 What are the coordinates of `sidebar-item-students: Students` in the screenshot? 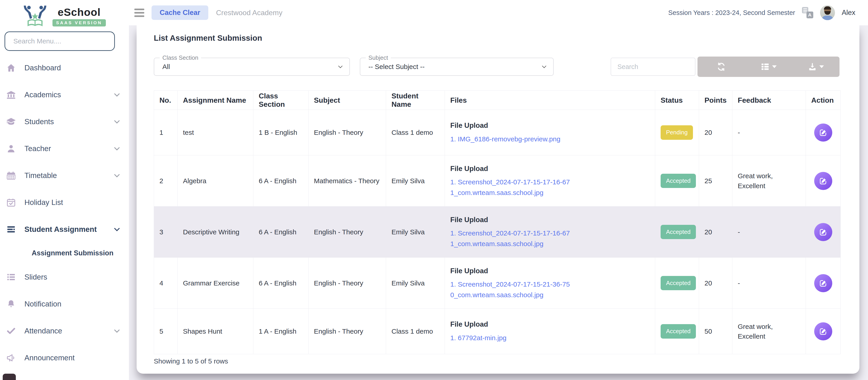 It's located at (65, 122).